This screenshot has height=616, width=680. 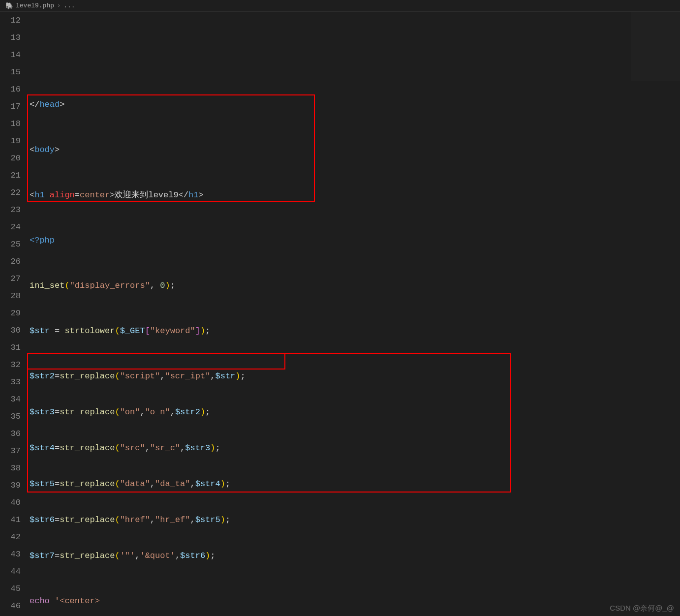 I want to click on tag-mid: >, so click(x=112, y=195).